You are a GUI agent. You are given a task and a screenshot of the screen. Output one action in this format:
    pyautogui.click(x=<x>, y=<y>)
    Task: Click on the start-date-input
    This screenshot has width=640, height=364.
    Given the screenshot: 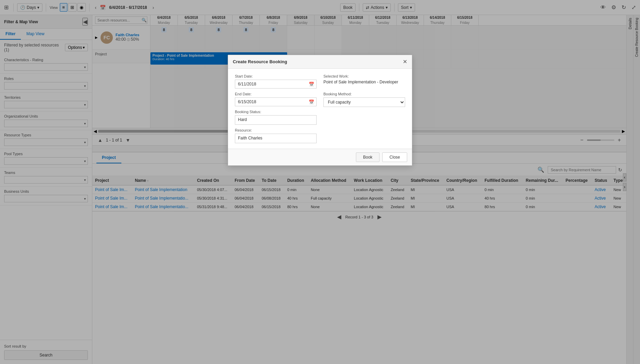 What is the action you would take?
    pyautogui.click(x=271, y=84)
    